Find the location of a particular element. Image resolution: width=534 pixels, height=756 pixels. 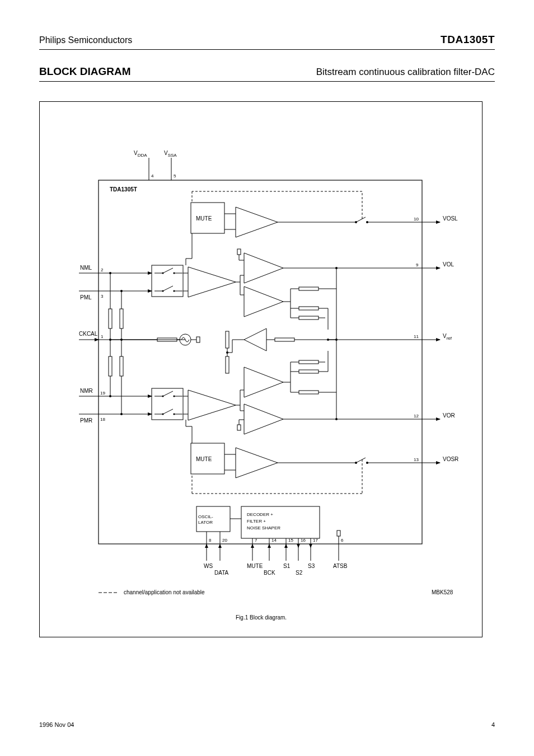

bck-label: BCK is located at coordinates (270, 573).